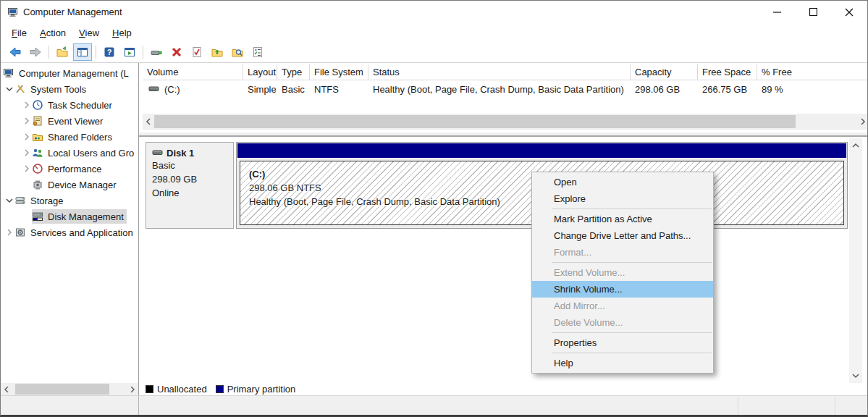  What do you see at coordinates (812, 72) in the screenshot?
I see `column-header-percent-free: % Free` at bounding box center [812, 72].